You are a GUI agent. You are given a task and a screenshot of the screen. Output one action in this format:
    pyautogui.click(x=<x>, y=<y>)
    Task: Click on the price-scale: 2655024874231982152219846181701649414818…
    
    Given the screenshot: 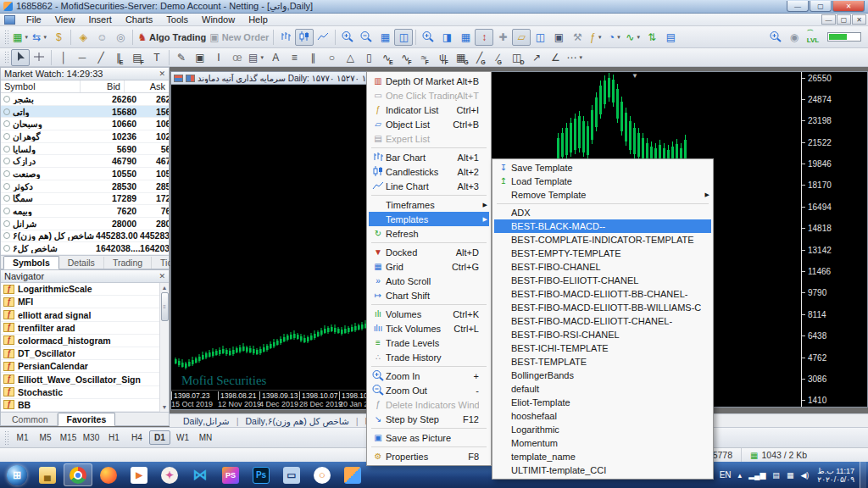 What is the action you would take?
    pyautogui.click(x=834, y=239)
    